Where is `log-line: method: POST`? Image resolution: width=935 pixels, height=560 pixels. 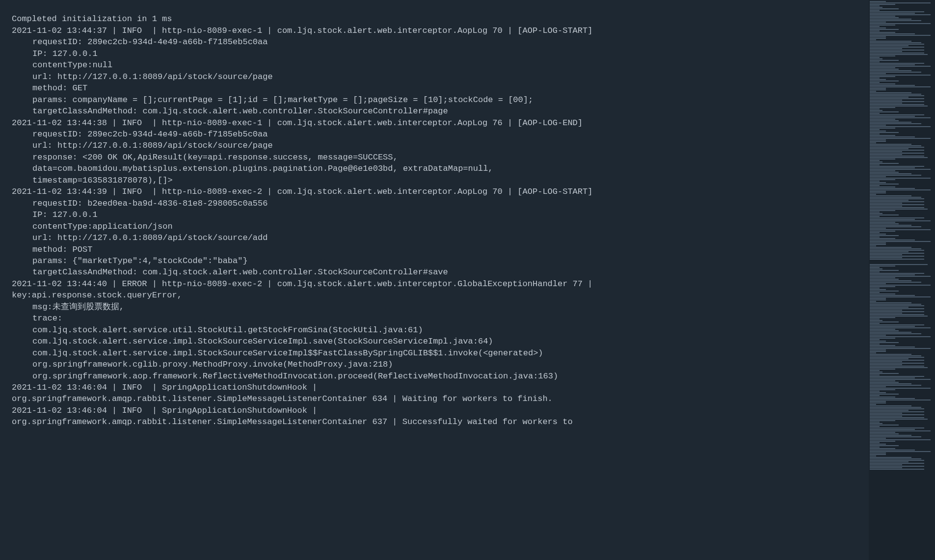 log-line: method: POST is located at coordinates (467, 249).